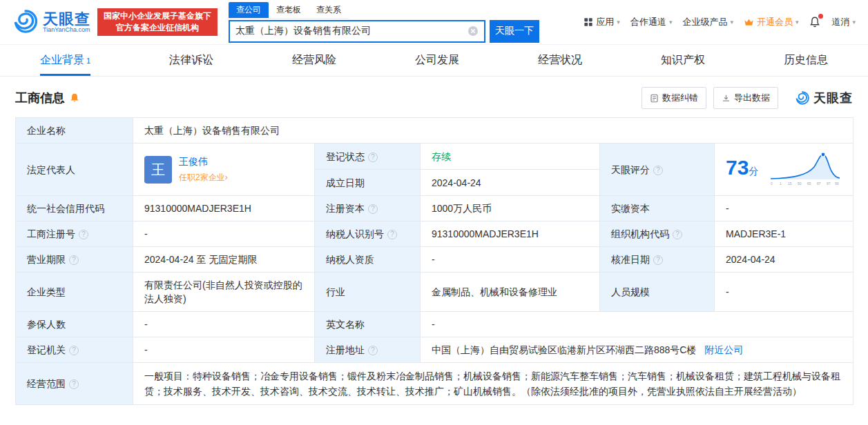 The image size is (868, 425). Describe the element at coordinates (75, 293) in the screenshot. I see `company-type-label: 企业类型` at that location.